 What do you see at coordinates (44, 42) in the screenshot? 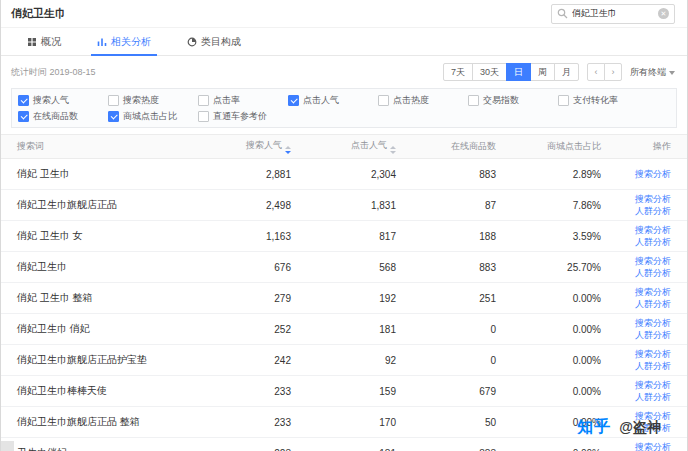
I see `tab-overview: 概况` at bounding box center [44, 42].